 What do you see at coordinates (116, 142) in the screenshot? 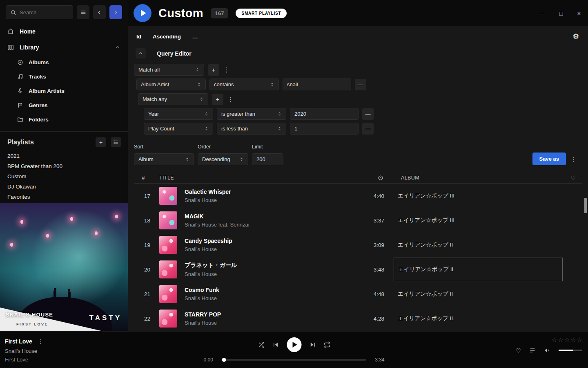
I see `playlist-list-options-button` at bounding box center [116, 142].